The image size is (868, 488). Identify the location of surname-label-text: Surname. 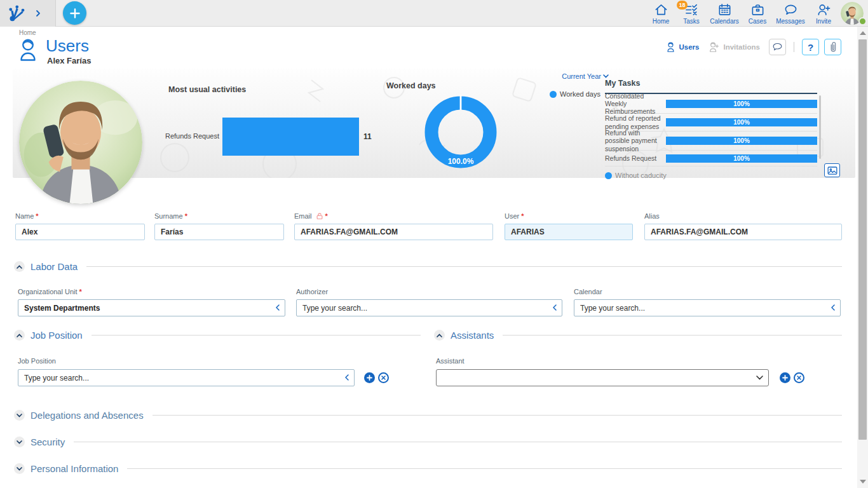
(169, 216).